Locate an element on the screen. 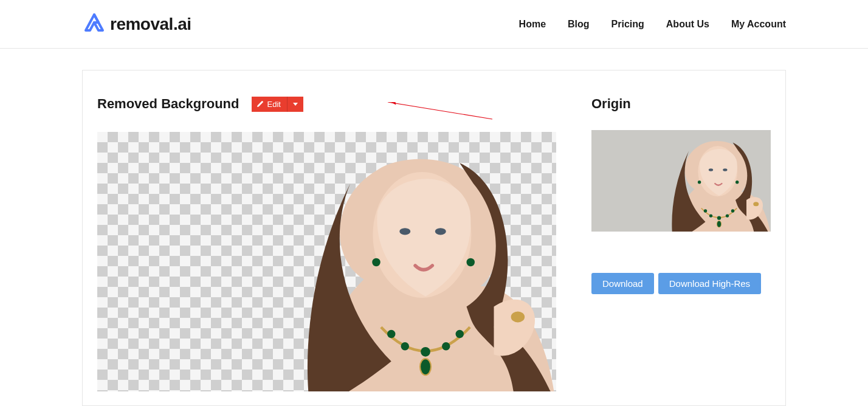 The height and width of the screenshot is (406, 868). edit-button-group: Edit is located at coordinates (277, 105).